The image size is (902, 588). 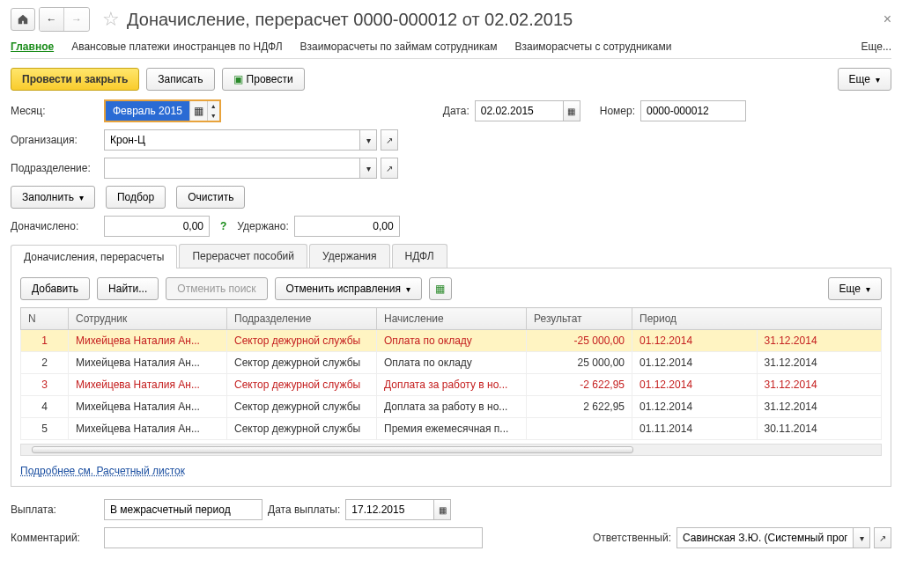 What do you see at coordinates (232, 168) in the screenshot?
I see `dep-input` at bounding box center [232, 168].